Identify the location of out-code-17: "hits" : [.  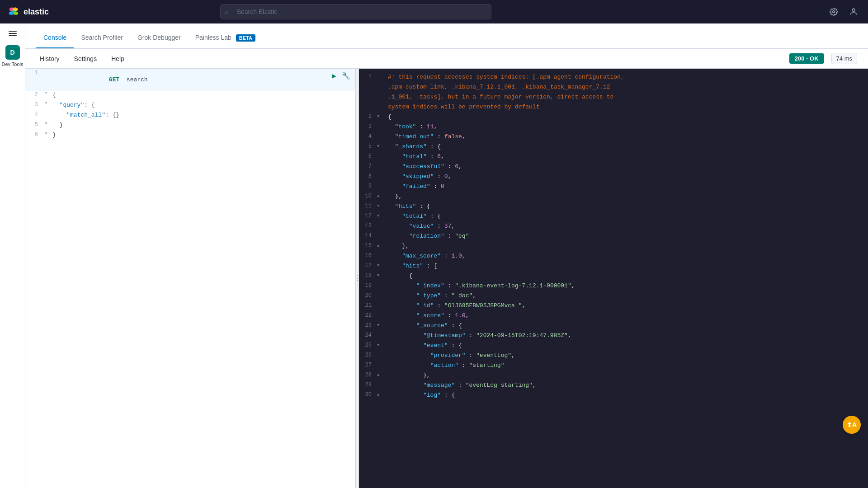
(626, 266).